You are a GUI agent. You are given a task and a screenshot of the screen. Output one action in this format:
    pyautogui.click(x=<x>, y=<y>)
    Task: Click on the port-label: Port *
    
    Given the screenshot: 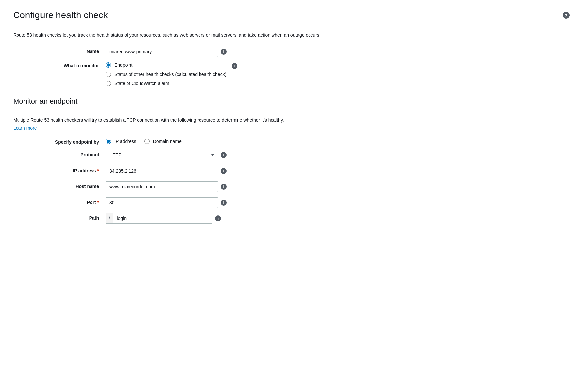 What is the action you would take?
    pyautogui.click(x=59, y=201)
    